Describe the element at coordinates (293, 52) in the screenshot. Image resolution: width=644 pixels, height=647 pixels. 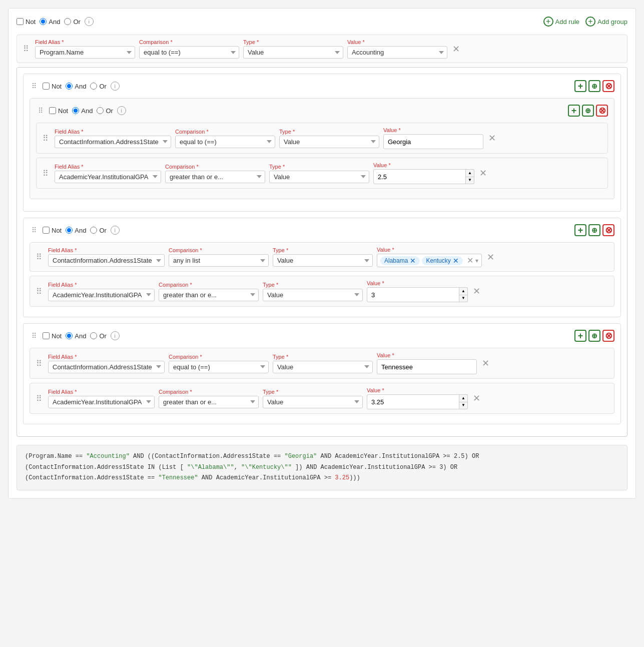
I see `top-rule-type-select: Value` at that location.